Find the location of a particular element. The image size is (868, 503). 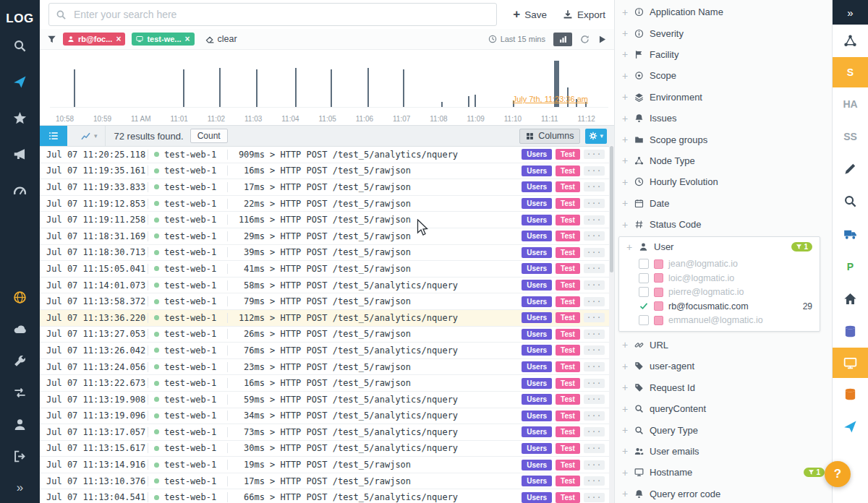

nav-settings is located at coordinates (20, 363).